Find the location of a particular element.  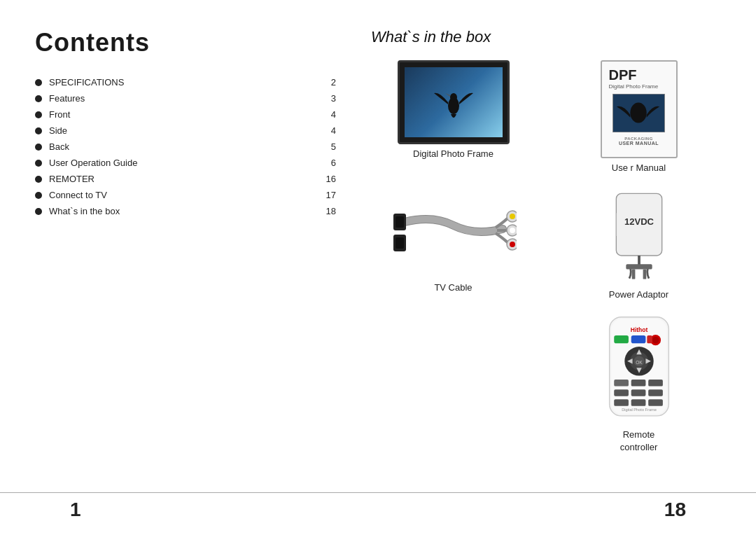

toc-item-label: What`s in the box is located at coordinates (182, 211).